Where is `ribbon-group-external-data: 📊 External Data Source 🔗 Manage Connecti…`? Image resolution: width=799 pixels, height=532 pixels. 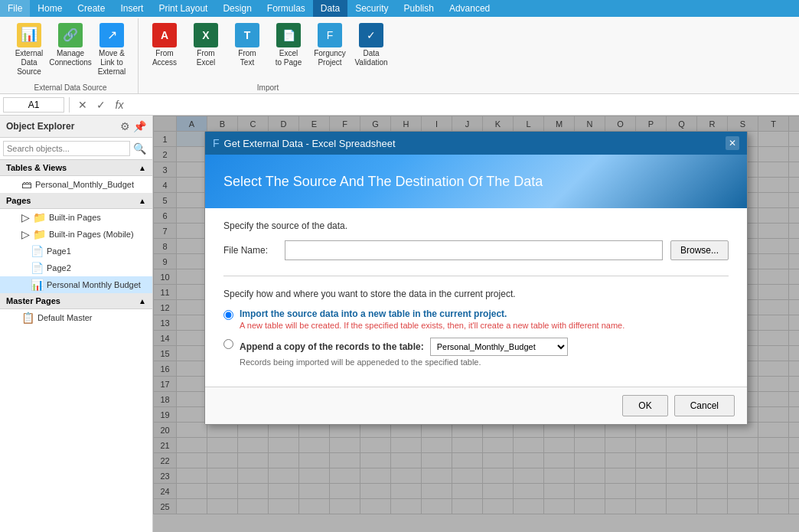 ribbon-group-external-data: 📊 External Data Source 🔗 Manage Connecti… is located at coordinates (70, 56).